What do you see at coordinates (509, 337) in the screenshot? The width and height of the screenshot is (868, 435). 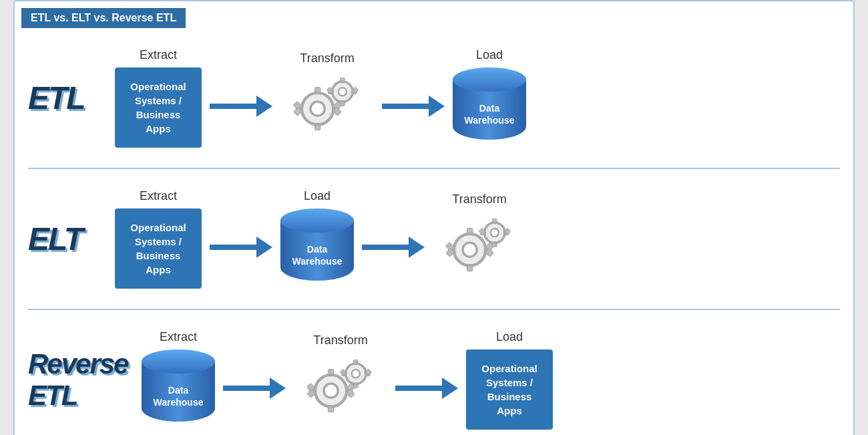 I see `retl-load-label: Load` at bounding box center [509, 337].